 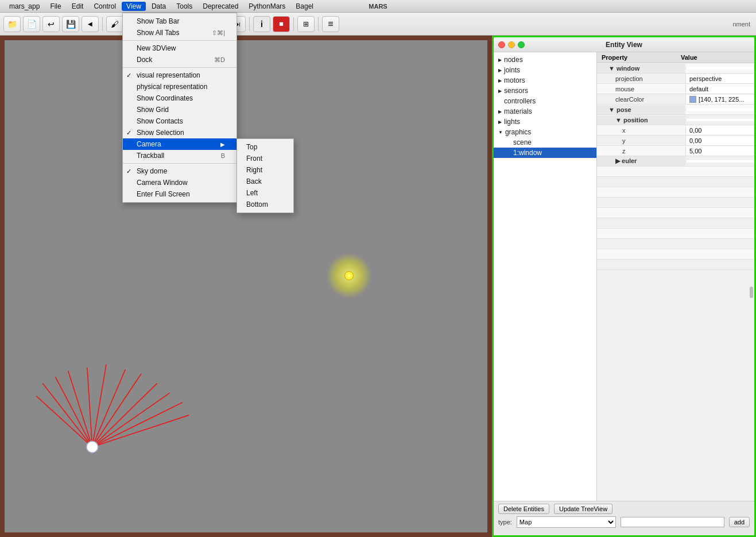 I want to click on prop-x-key: x, so click(x=641, y=130).